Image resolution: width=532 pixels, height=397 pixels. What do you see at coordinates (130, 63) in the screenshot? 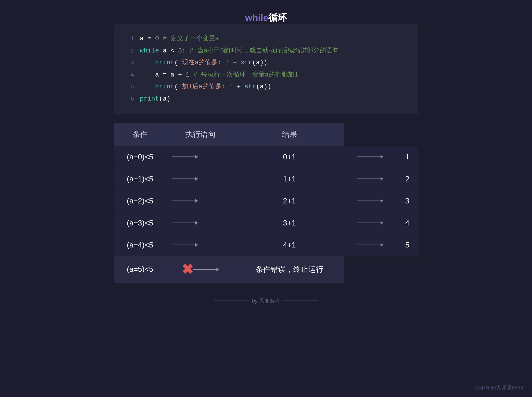
I see `line-number: 3` at bounding box center [130, 63].